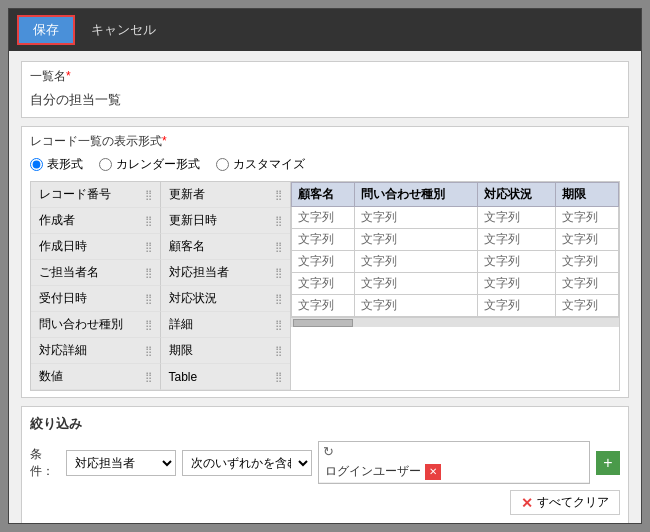 The height and width of the screenshot is (532, 650). Describe the element at coordinates (96, 247) in the screenshot. I see `list-item: 作成日時⣿` at that location.